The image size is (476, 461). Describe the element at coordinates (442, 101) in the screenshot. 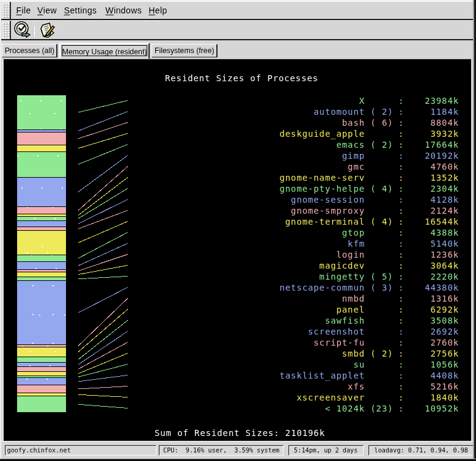

I see `process-size: 23984k` at that location.